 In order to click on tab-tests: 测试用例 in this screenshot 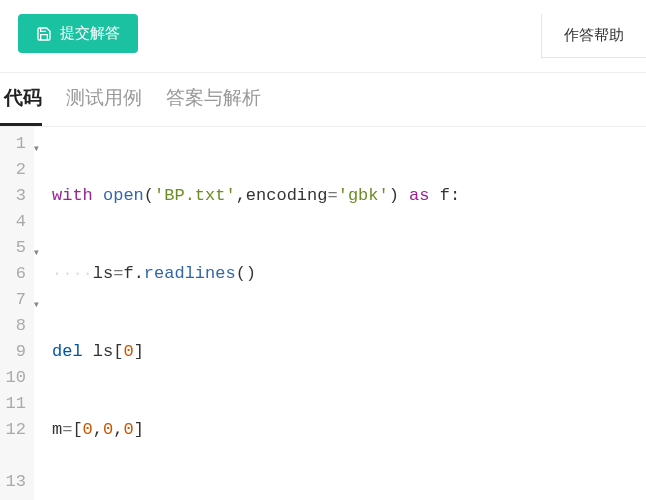, I will do `click(104, 100)`.